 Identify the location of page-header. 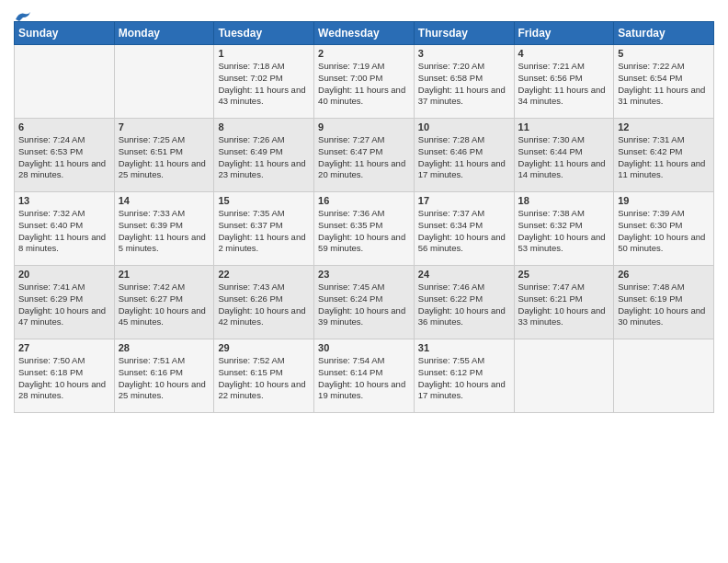
(364, 11).